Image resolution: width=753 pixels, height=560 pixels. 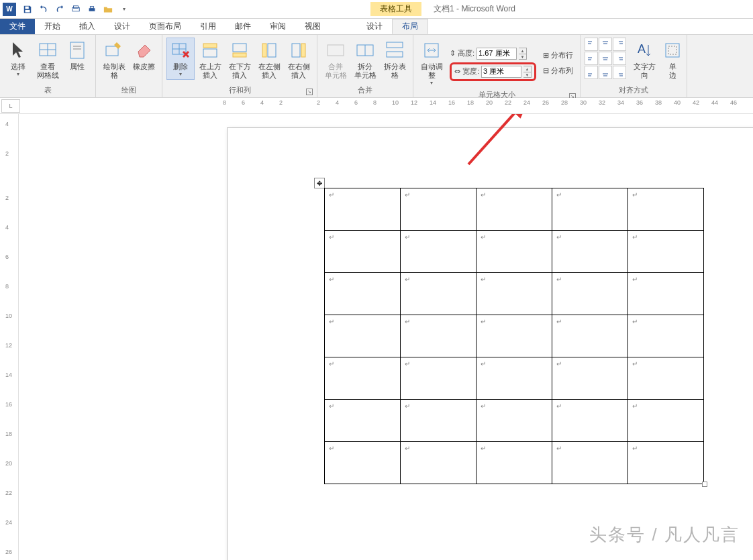 What do you see at coordinates (210, 60) in the screenshot?
I see `insert-above-button: 在上方插入` at bounding box center [210, 60].